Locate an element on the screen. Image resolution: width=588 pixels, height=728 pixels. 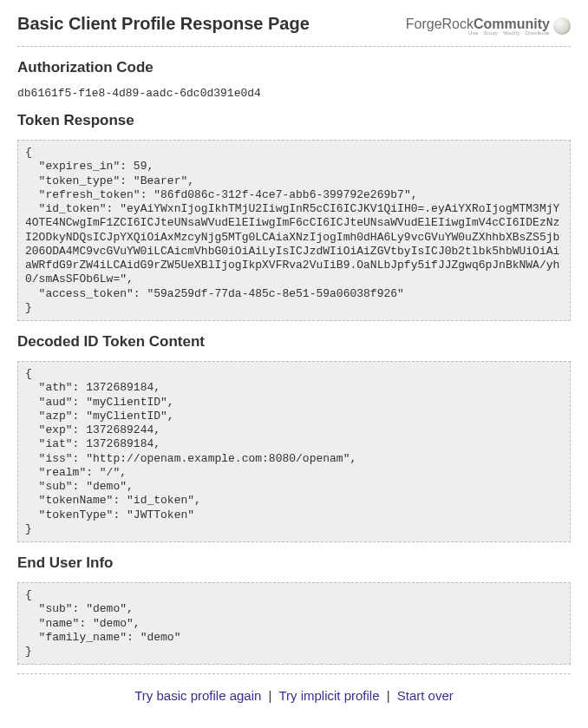
orb-icon is located at coordinates (562, 26).